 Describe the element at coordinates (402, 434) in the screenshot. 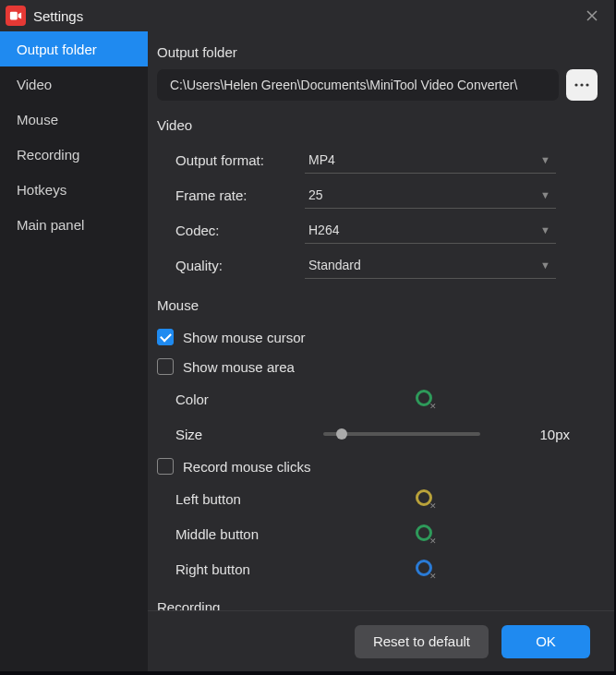

I see `size-slider` at that location.